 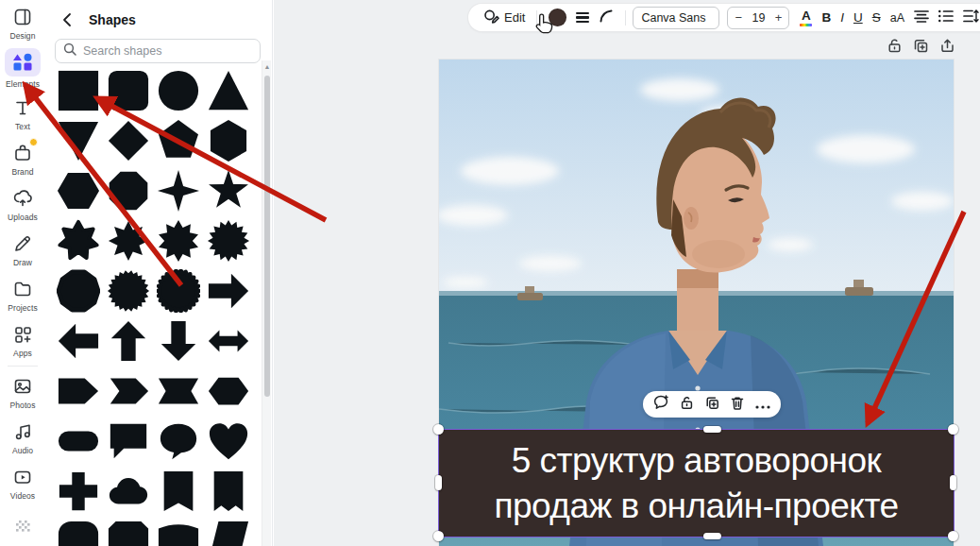 What do you see at coordinates (954, 537) in the screenshot?
I see `resize-handle-bottom-right` at bounding box center [954, 537].